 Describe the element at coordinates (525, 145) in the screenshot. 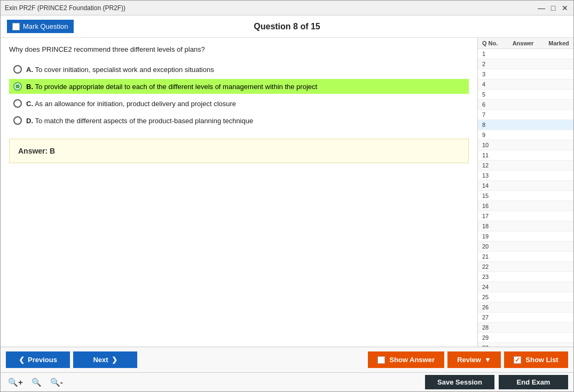

I see `question-list-row: 10` at that location.